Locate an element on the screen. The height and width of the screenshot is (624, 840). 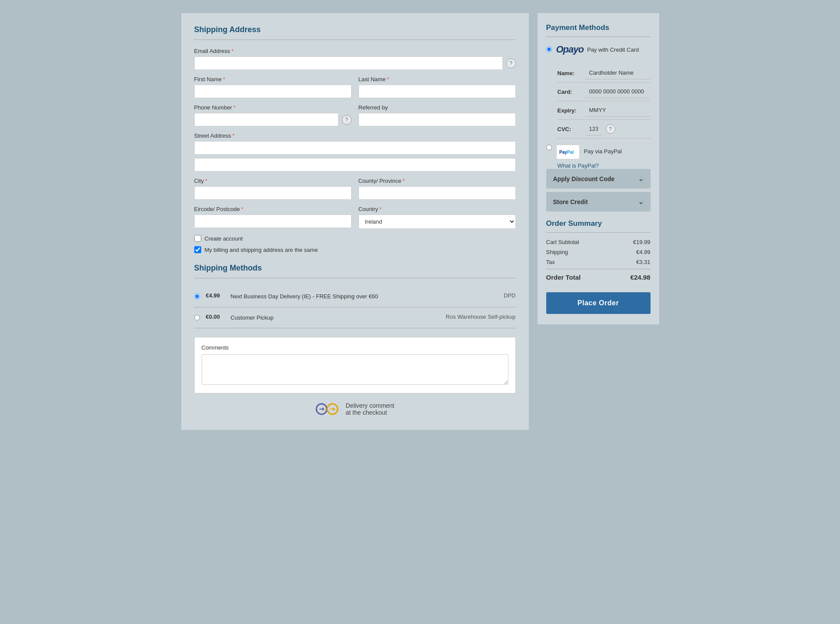
phone-label: Phone Number* is located at coordinates (273, 108).